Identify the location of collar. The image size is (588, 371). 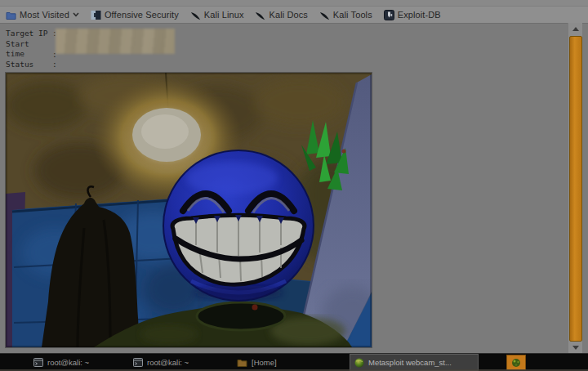
(241, 316).